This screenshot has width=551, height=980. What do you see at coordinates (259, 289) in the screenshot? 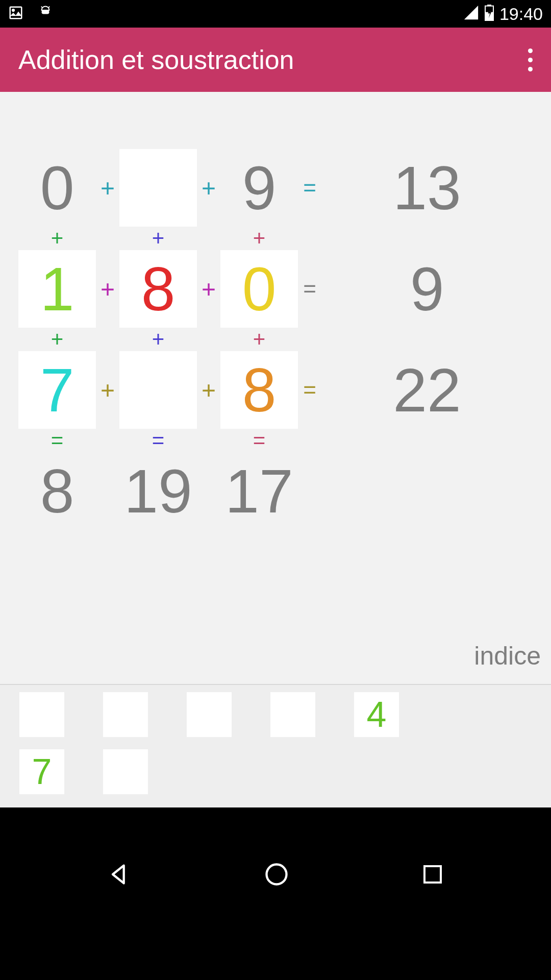
I see `puzzle-input-cell: 0` at bounding box center [259, 289].